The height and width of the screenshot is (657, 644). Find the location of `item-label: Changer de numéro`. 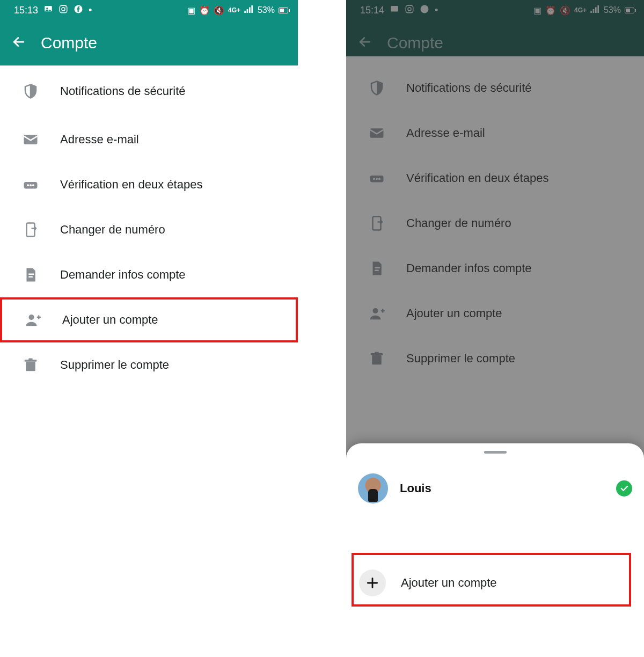

item-label: Changer de numéro is located at coordinates (113, 230).